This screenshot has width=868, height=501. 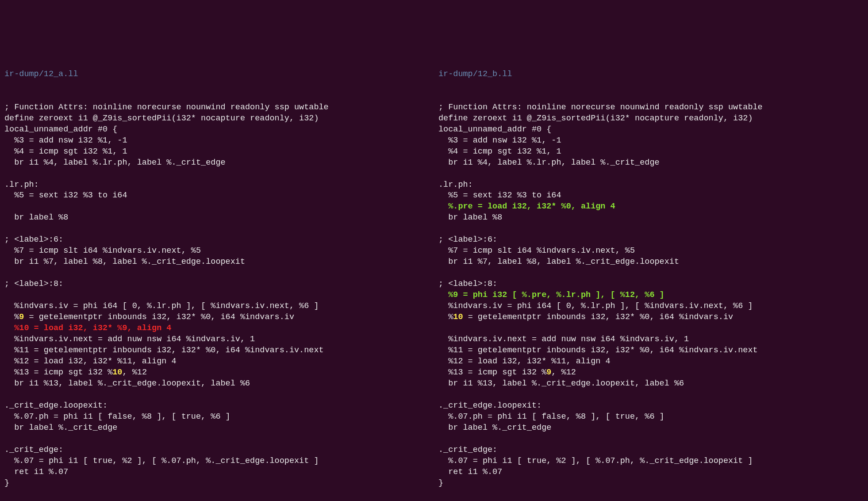 I want to click on right-filename: ir-dump/12_b.ll, so click(x=651, y=74).